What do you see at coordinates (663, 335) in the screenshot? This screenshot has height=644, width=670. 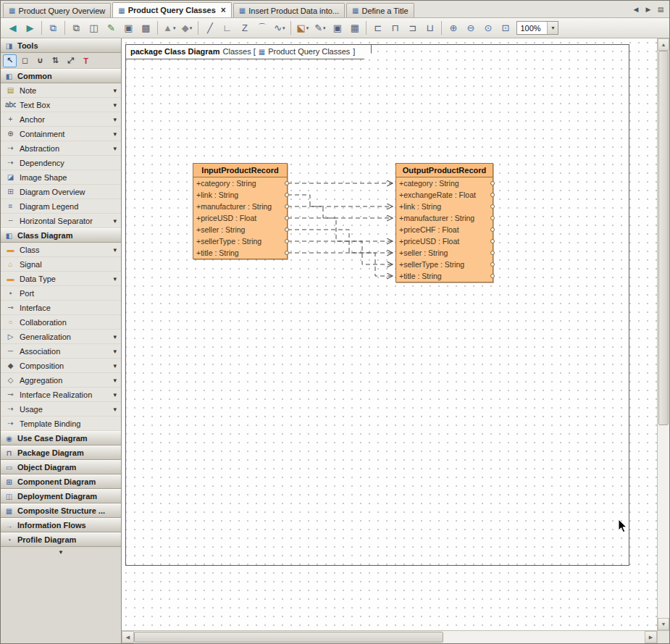 I see `vertical-scroll-track` at bounding box center [663, 335].